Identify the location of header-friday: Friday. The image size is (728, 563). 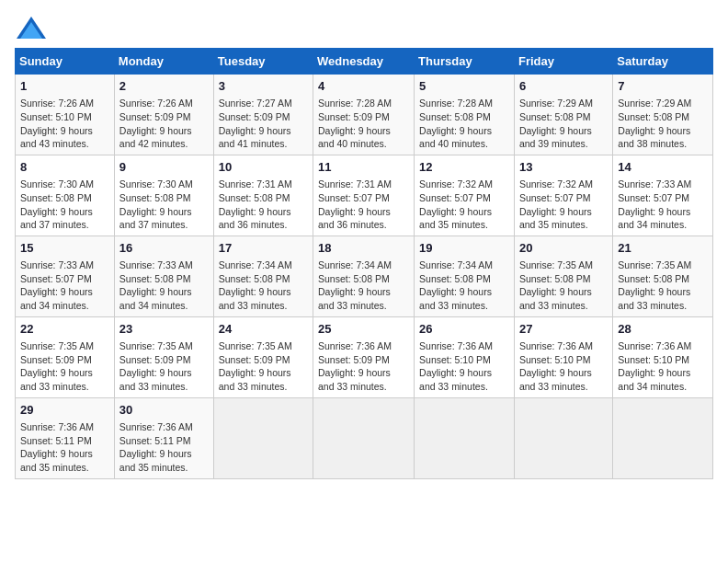
(563, 62).